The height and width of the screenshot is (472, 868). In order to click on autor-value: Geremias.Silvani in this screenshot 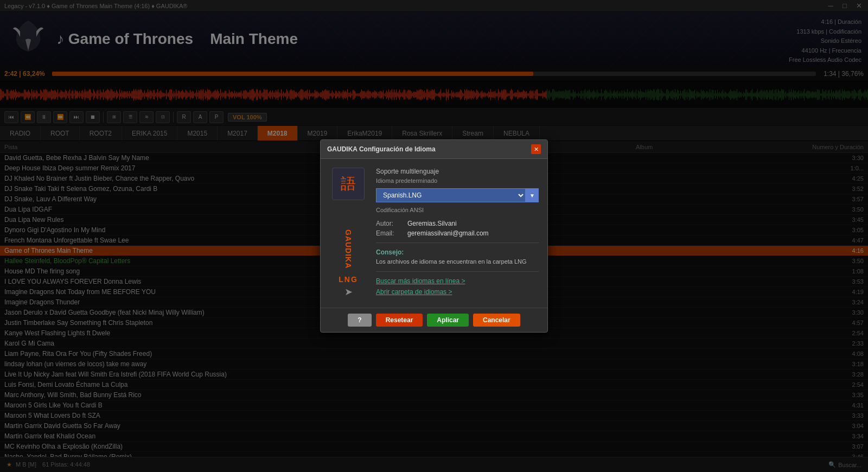, I will do `click(432, 224)`.